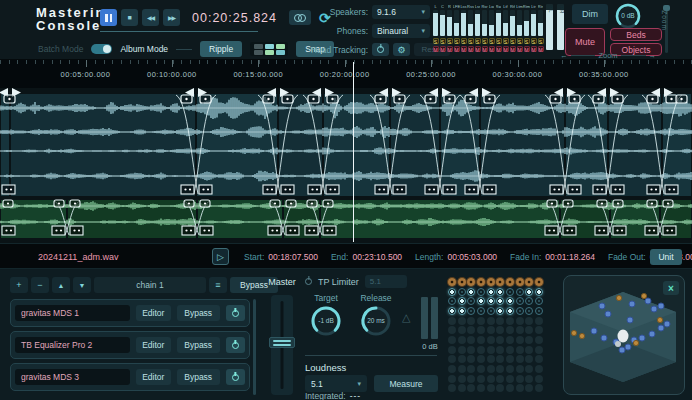 The width and height of the screenshot is (692, 400). Describe the element at coordinates (401, 12) in the screenshot. I see `speakers-select: 9.1.6 ▾` at that location.